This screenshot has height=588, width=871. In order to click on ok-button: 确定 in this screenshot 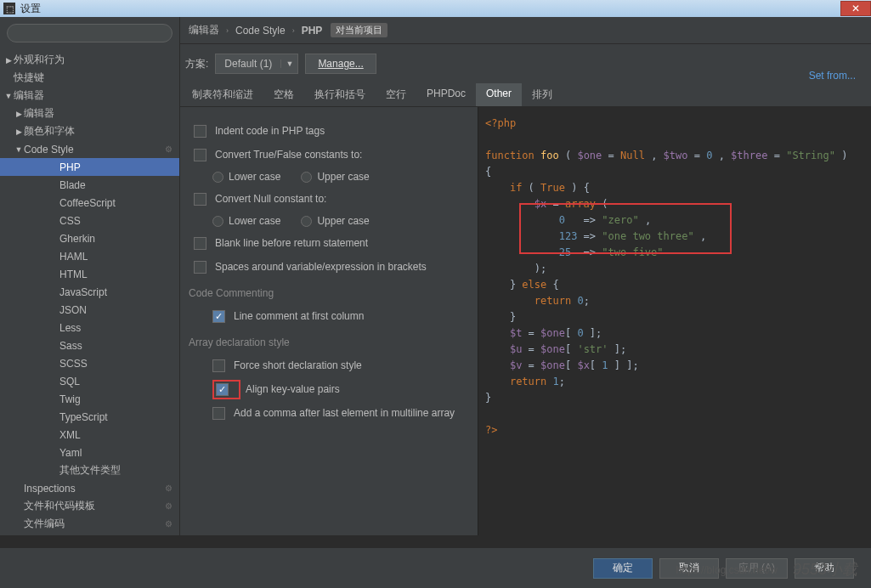, I will do `click(623, 568)`.